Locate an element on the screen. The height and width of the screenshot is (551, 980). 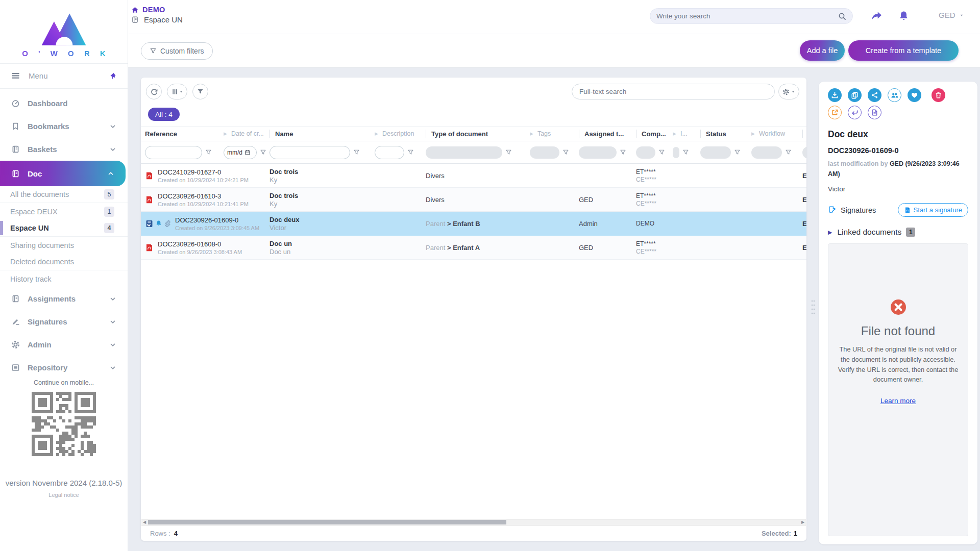
document-details-panel: Doc deux DOC230926-01609-0 last modifica… is located at coordinates (898, 313).